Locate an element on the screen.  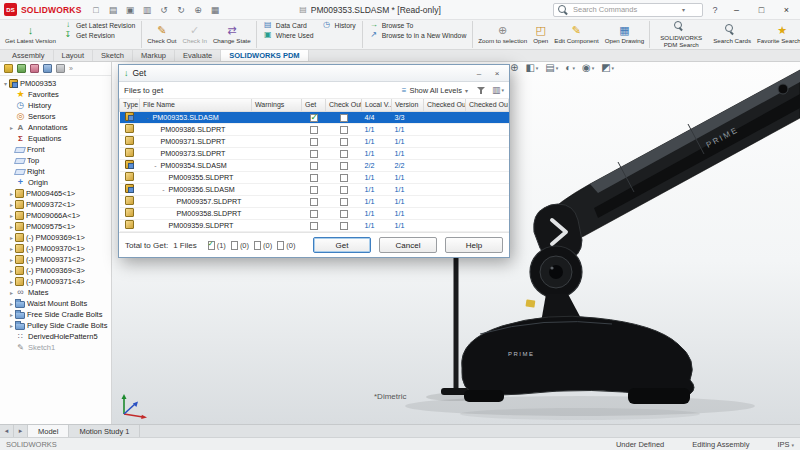
pdm-search-button: SOLIDWORKS PDM Search is located at coordinates (681, 34).